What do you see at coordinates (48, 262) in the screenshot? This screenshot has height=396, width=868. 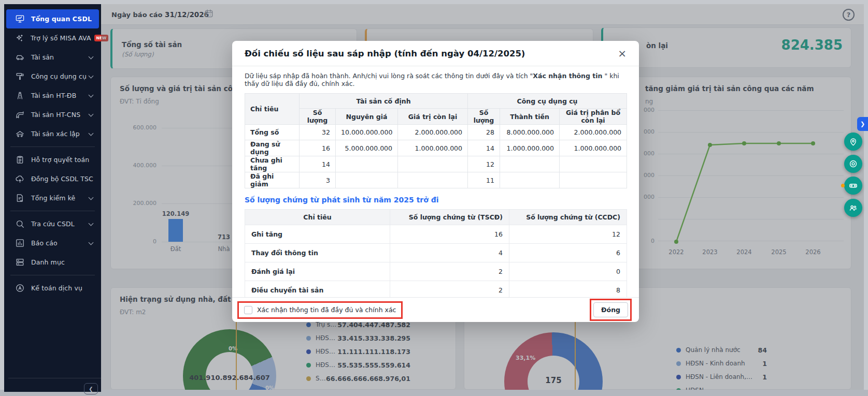 I see `sidebar-item-label: Danh mục` at bounding box center [48, 262].